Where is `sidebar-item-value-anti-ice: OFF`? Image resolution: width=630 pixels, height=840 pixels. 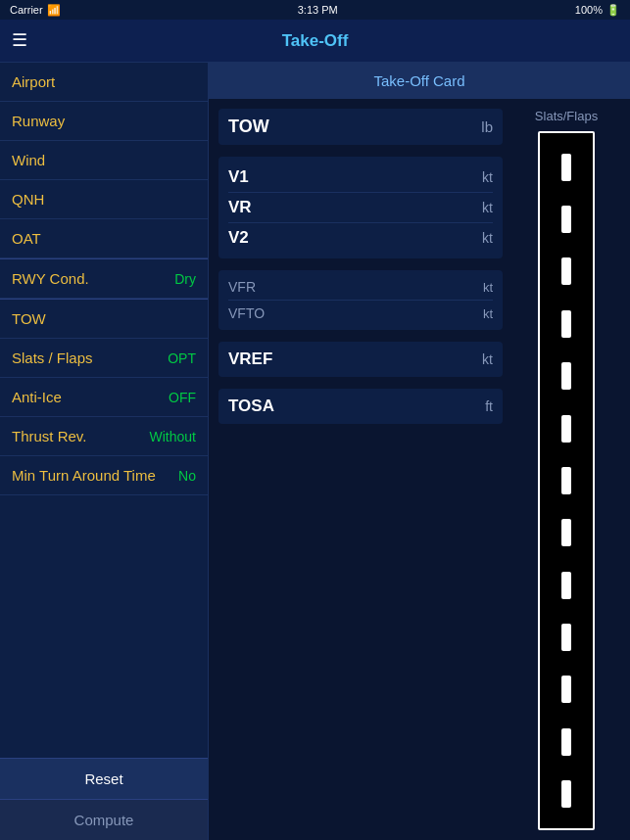 sidebar-item-value-anti-ice: OFF is located at coordinates (182, 397).